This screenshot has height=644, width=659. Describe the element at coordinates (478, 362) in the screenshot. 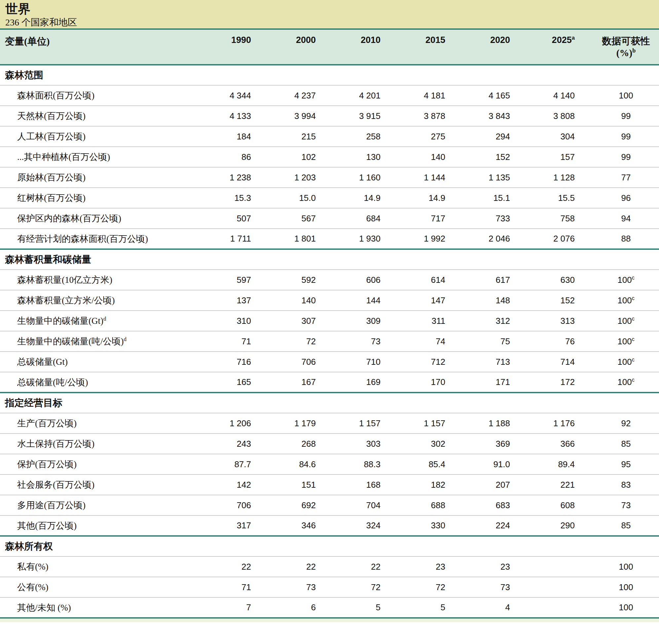

I see `value-cell: 713` at that location.